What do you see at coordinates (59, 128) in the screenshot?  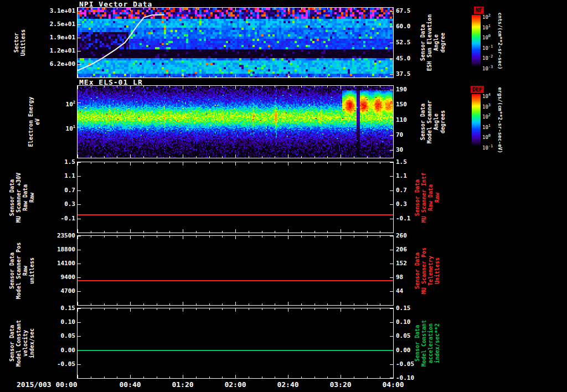 I see `y-tick-label: 101` at bounding box center [59, 128].